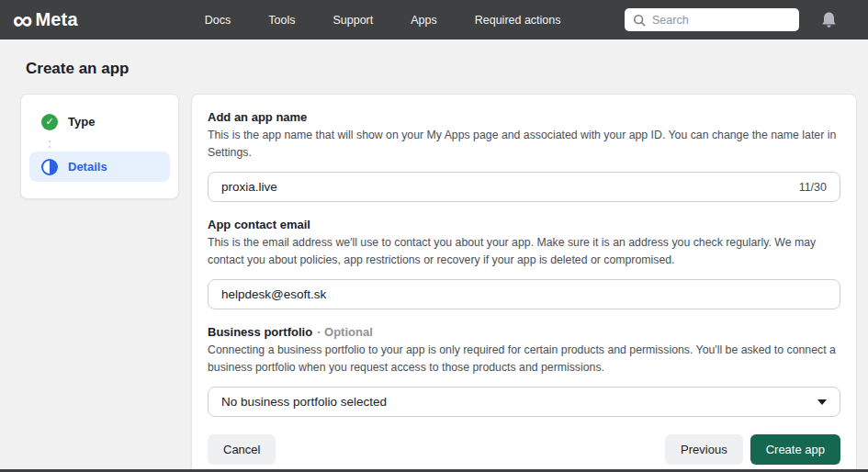 The height and width of the screenshot is (472, 868). Describe the element at coordinates (46, 20) in the screenshot. I see `meta-logo: ∞ Meta` at that location.